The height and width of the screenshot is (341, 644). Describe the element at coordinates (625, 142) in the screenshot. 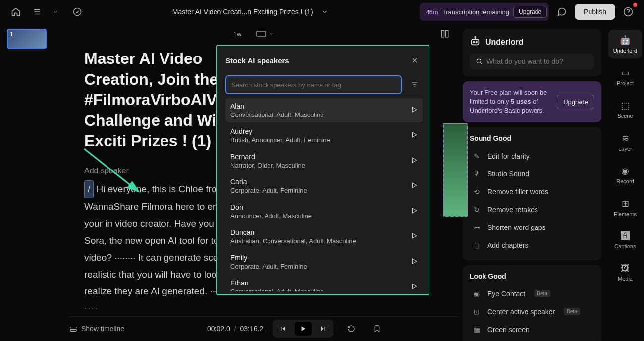

I see `nav-layer: ≋Layer` at that location.